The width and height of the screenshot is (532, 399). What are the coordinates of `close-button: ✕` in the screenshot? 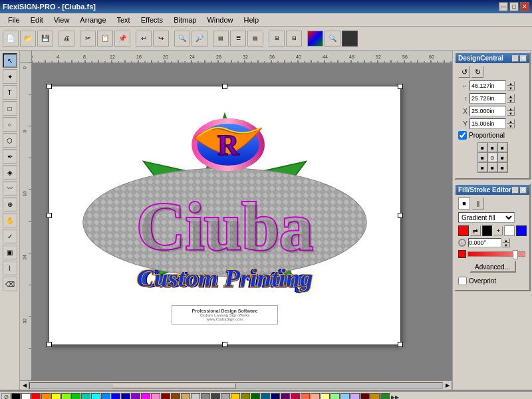 It's located at (525, 7).